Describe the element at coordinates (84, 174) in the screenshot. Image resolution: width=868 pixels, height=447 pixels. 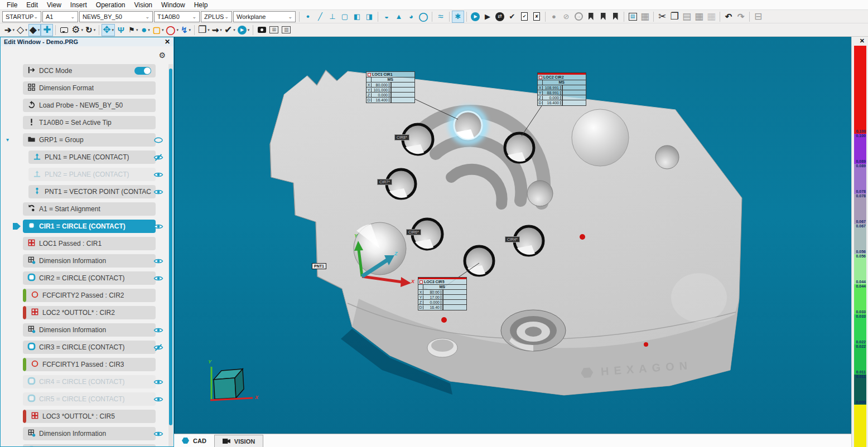
I see `program-item-pln2-plane: PLN2 = PLANE (CONTACT)` at that location.